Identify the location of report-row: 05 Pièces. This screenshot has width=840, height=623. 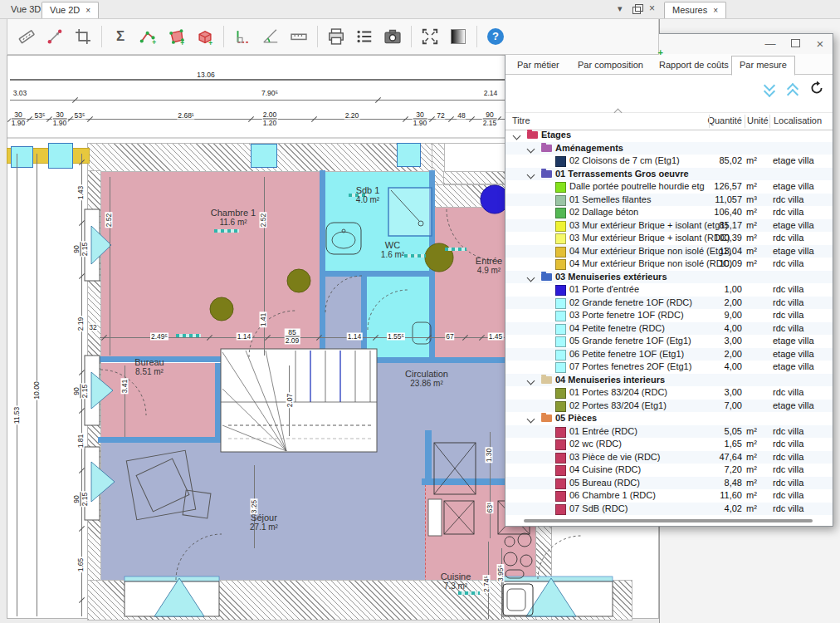
(669, 419).